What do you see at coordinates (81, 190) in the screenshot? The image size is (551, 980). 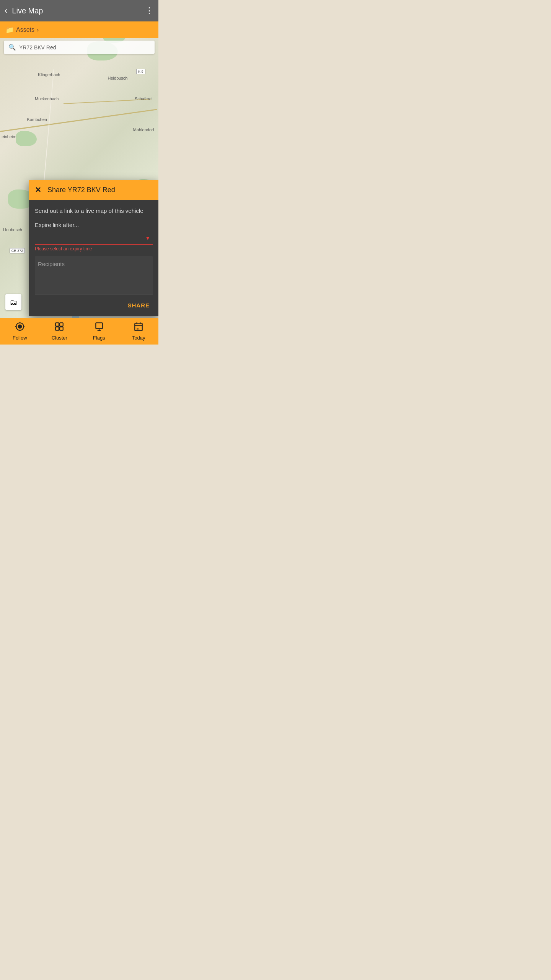 I see `modal-title: Share YR72 BKV Red` at bounding box center [81, 190].